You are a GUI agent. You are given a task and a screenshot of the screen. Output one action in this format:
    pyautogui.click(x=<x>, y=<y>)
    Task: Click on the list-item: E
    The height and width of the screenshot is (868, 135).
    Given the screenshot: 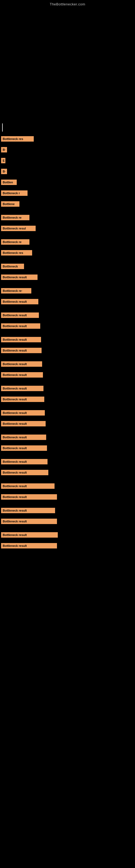 What is the action you would take?
    pyautogui.click(x=68, y=160)
    